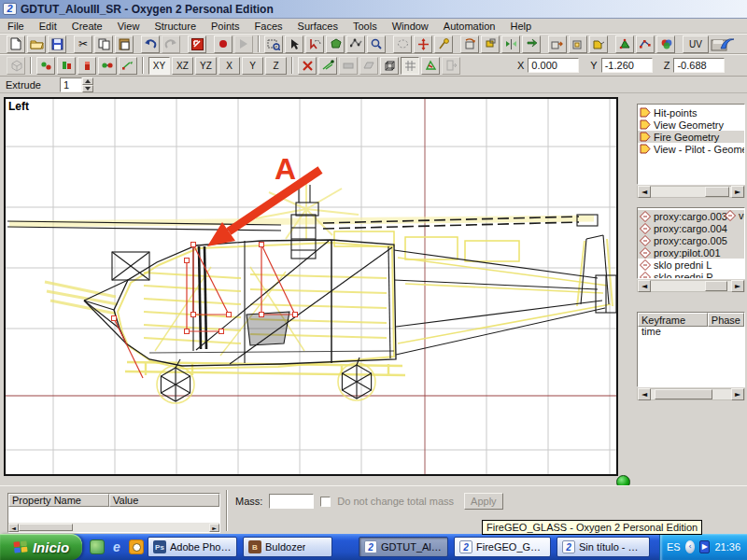  I want to click on quick-launch-globe-icon, so click(97, 547).